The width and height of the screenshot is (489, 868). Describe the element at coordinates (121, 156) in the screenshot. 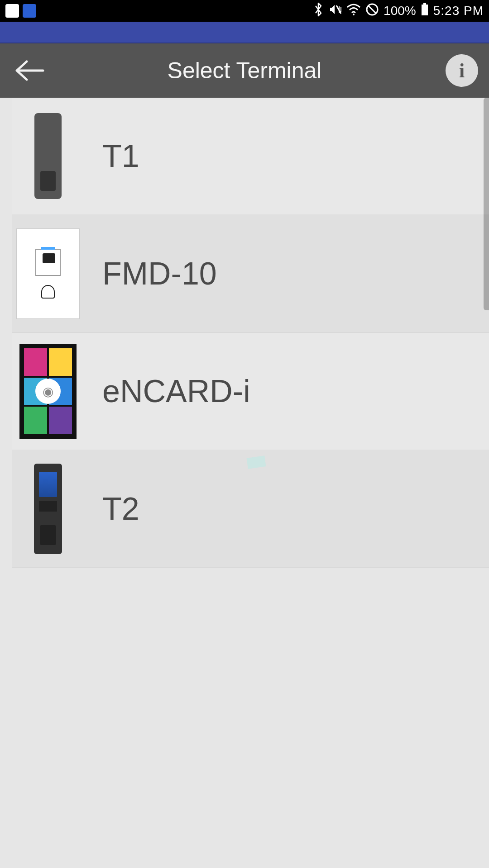

I see `terminal-label: T1` at that location.